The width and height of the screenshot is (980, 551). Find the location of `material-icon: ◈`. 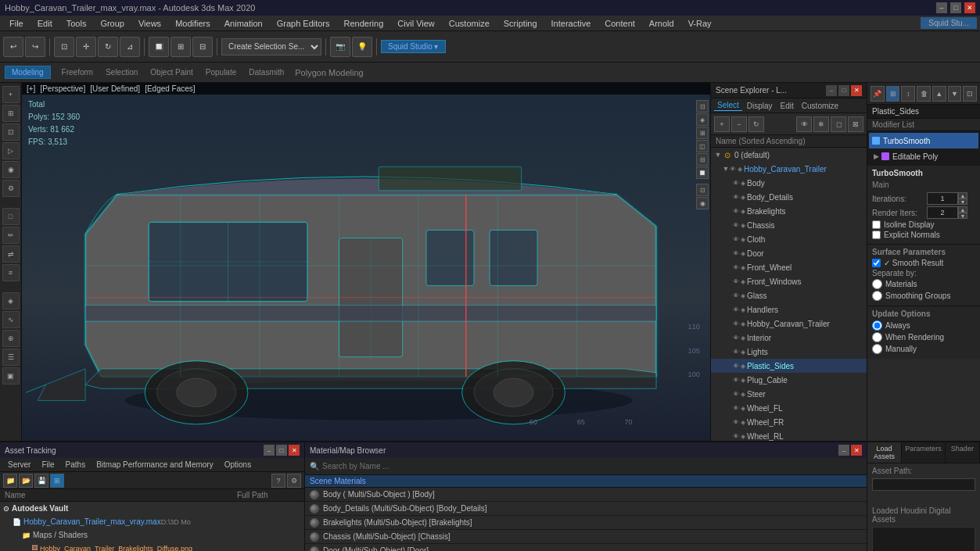

material-icon: ◈ is located at coordinates (11, 301).